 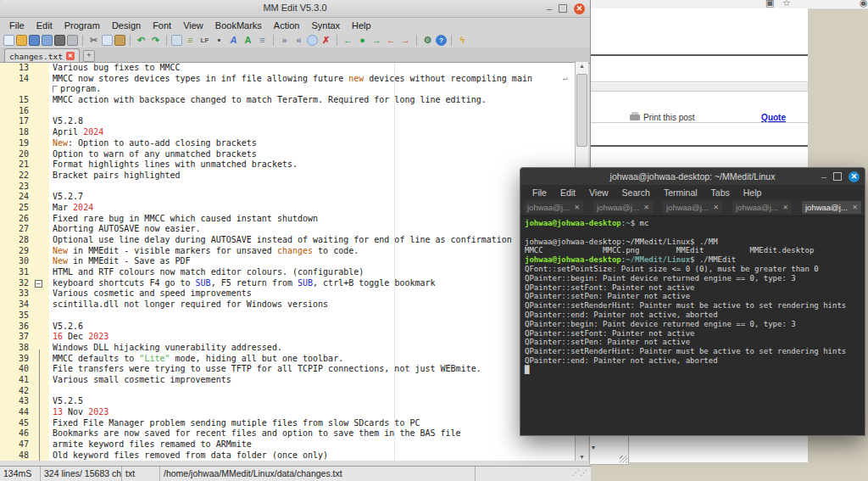 What do you see at coordinates (287, 338) in the screenshot?
I see `code-line: 3716 Dec 2023` at bounding box center [287, 338].